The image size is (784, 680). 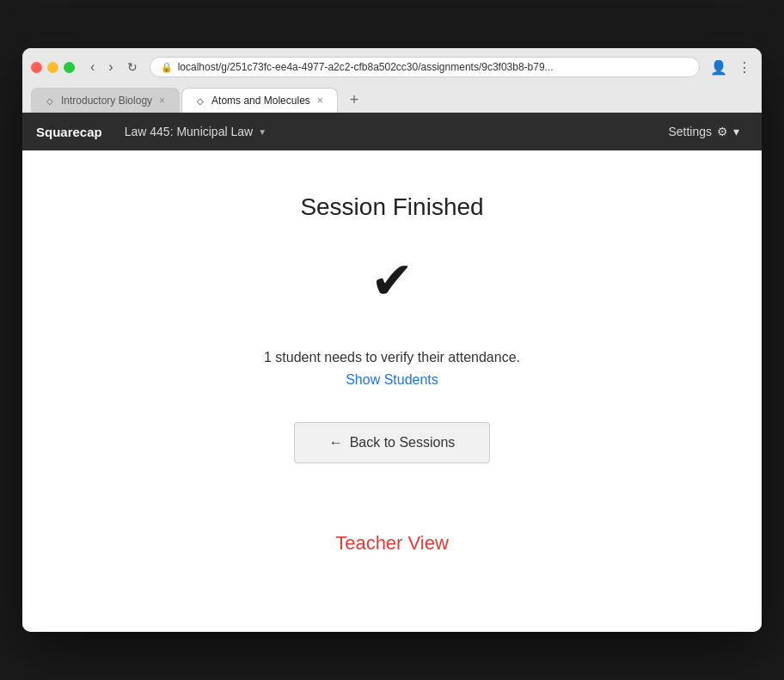 I want to click on back-nav-button: ‹, so click(x=93, y=67).